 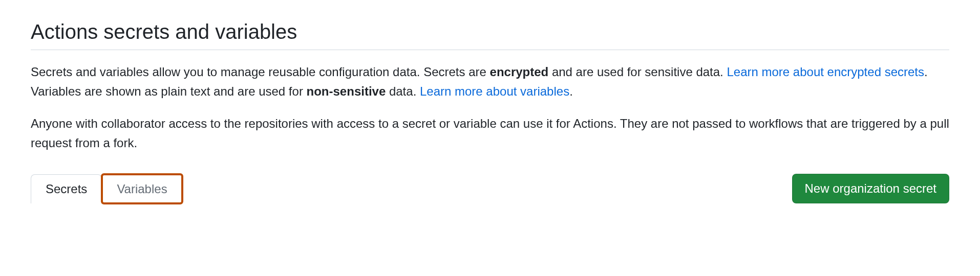 I want to click on desc-text: data., so click(x=402, y=91).